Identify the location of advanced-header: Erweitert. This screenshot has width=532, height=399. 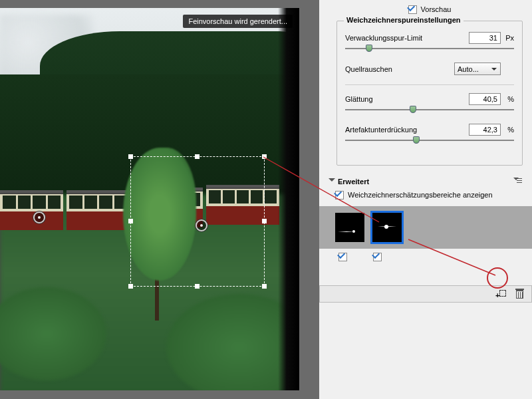
(354, 182).